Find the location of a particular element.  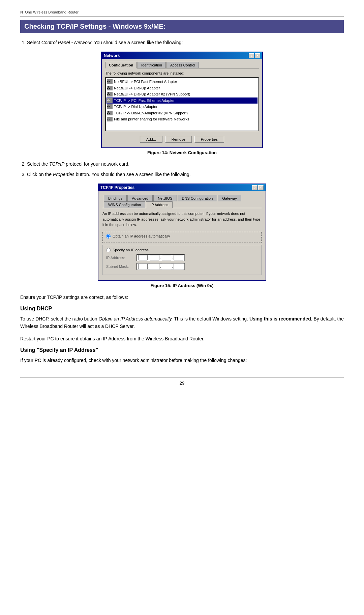

tcpip-description: An IP address can be automatically assig… is located at coordinates (182, 219).